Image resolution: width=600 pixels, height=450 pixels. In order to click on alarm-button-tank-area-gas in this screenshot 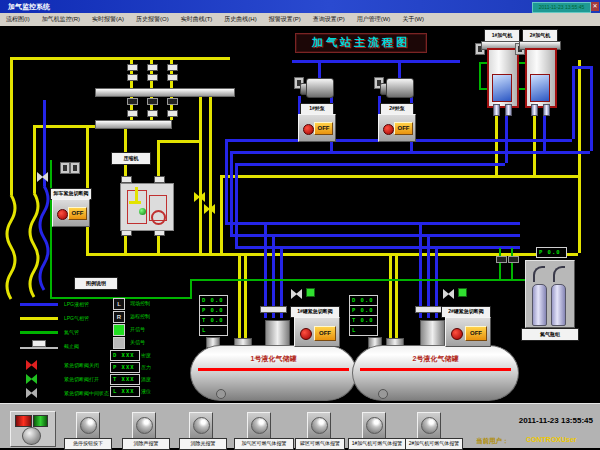, I will do `click(319, 426)`.